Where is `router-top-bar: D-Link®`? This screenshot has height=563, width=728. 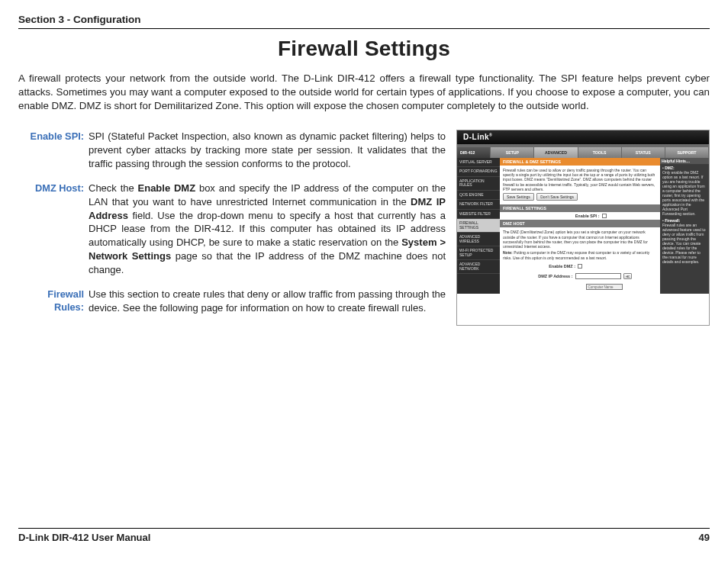 router-top-bar: D-Link® is located at coordinates (583, 137).